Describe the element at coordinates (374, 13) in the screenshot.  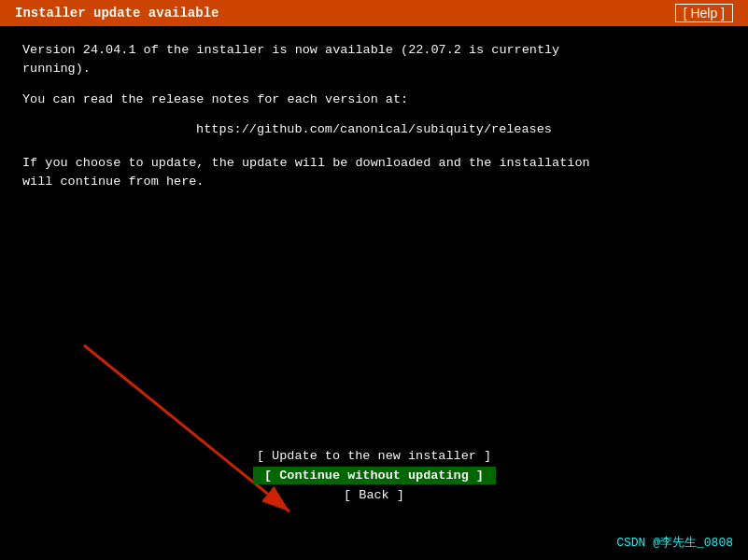
I see `title-bar: Installer update available [ Help ]` at that location.